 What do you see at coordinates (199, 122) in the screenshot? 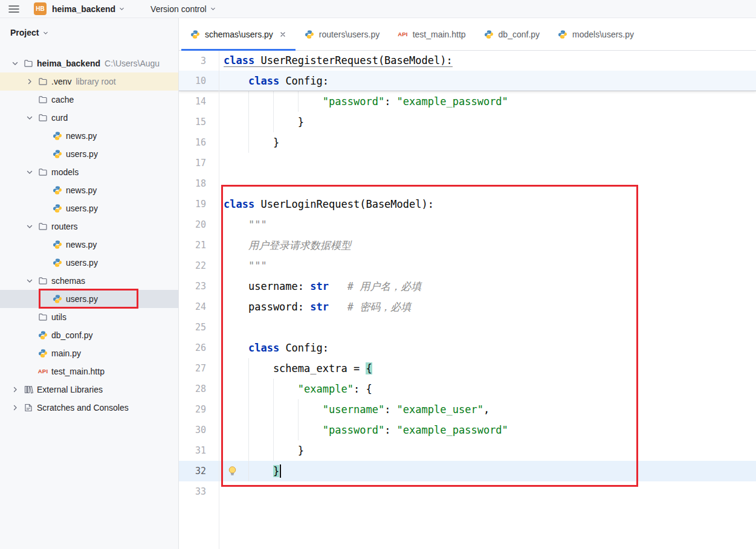
I see `line-number: 15` at bounding box center [199, 122].